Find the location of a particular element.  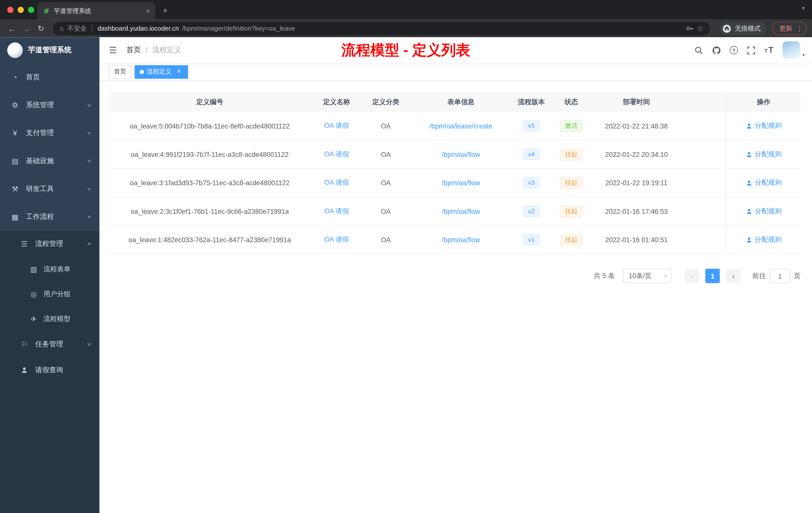

tag-label: 流程定义 is located at coordinates (159, 72).